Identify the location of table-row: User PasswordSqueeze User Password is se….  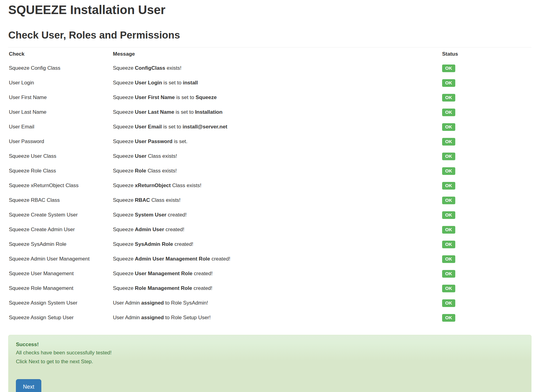
(270, 142).